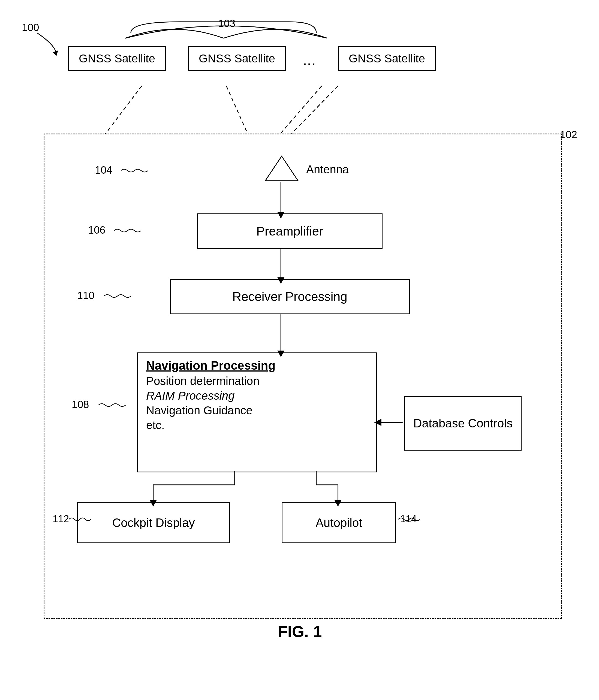 The height and width of the screenshot is (700, 599). What do you see at coordinates (237, 59) in the screenshot?
I see `gnss-satellite-middle: GNSS Satellite` at bounding box center [237, 59].